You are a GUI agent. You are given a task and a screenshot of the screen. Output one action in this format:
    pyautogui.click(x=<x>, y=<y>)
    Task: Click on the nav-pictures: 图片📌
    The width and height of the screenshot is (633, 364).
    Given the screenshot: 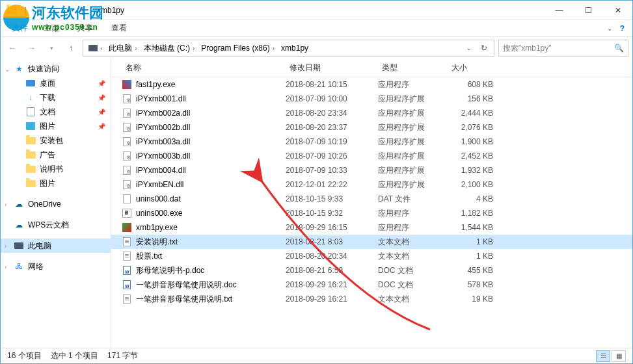 What is the action you would take?
    pyautogui.click(x=56, y=126)
    